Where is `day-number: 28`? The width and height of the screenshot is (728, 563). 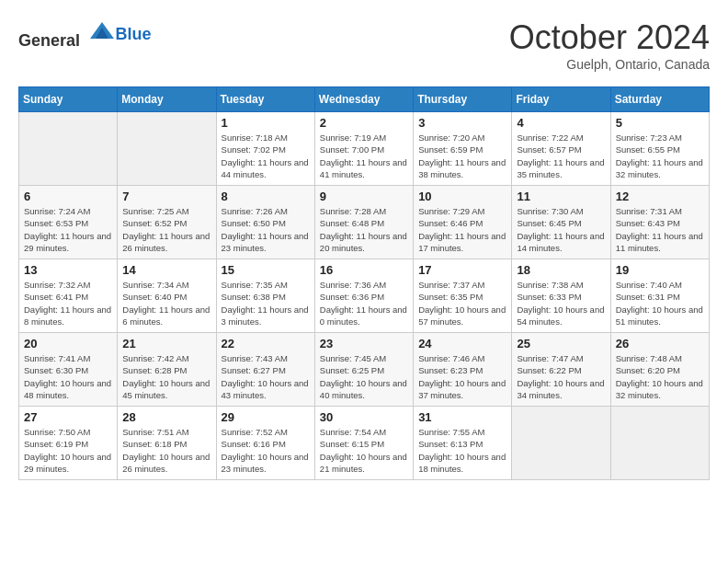
day-number: 28 is located at coordinates (166, 418).